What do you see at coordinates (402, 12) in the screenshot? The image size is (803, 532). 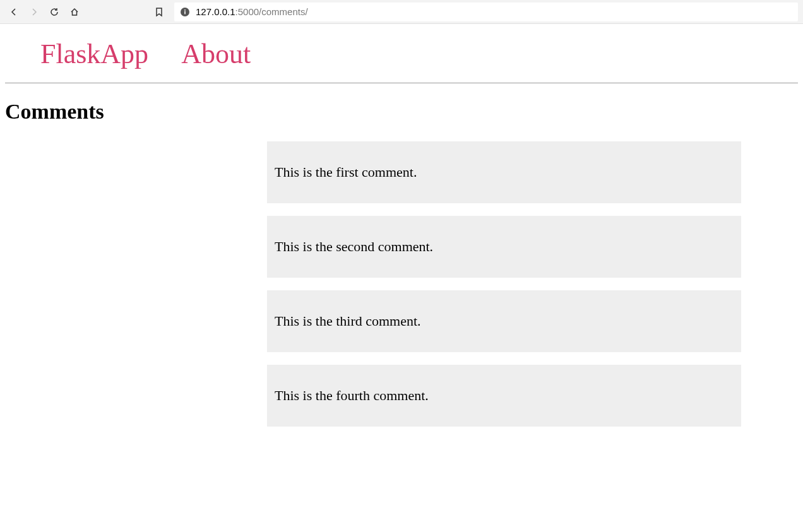 I see `browser-toolbar: 127.0.0.1:5000/comments/` at bounding box center [402, 12].